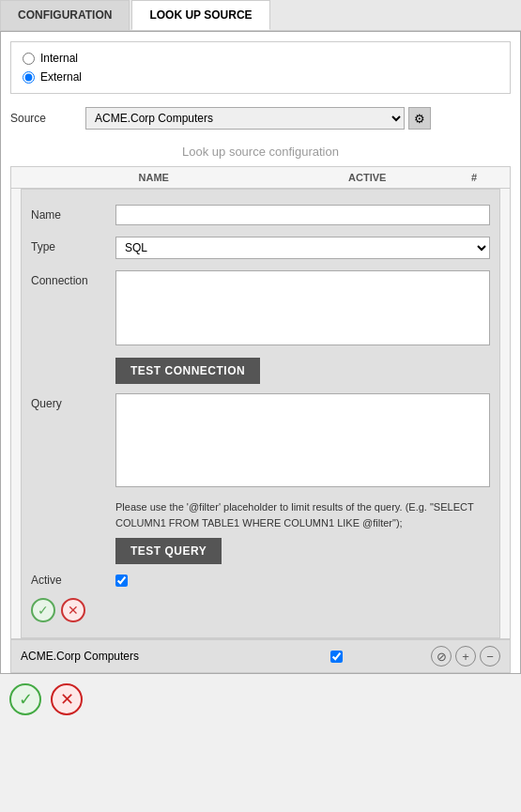 This screenshot has width=521, height=812. What do you see at coordinates (26, 699) in the screenshot?
I see `bottom-check-icon: ✓` at bounding box center [26, 699].